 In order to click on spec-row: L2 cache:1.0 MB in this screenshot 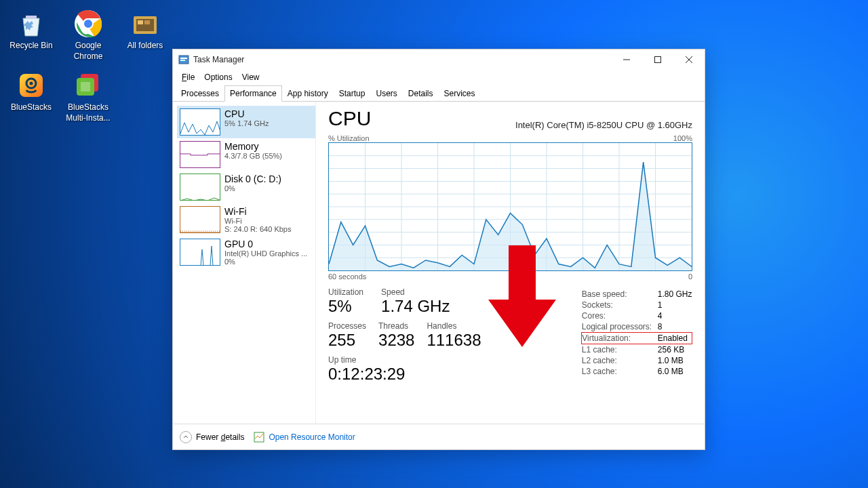, I will do `click(637, 361)`.